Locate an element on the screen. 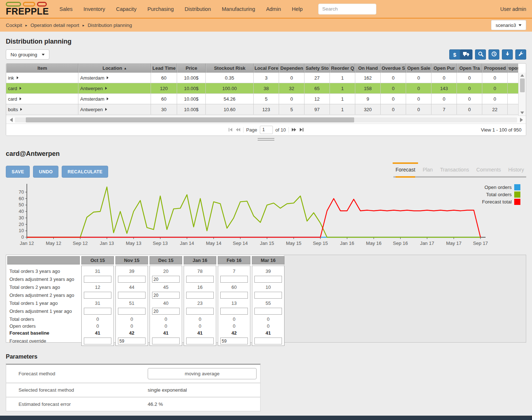  breadcrumb-item: Distribution planning is located at coordinates (110, 25).